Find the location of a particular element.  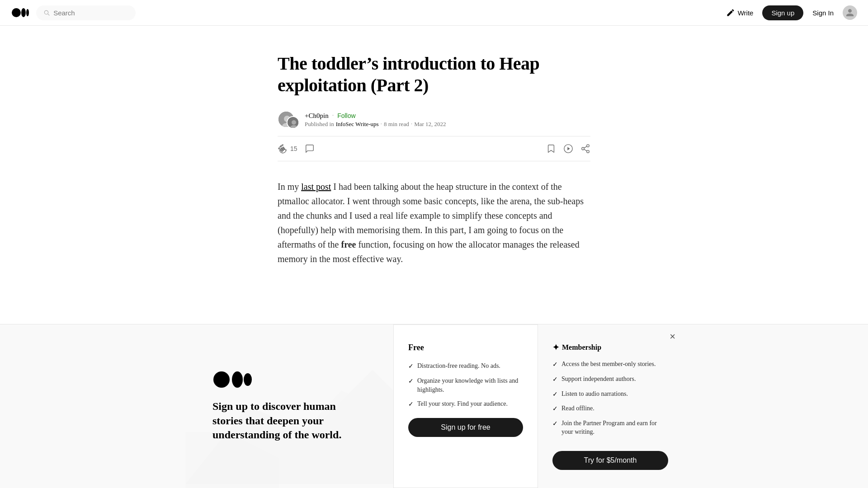

header-left is located at coordinates (73, 13).